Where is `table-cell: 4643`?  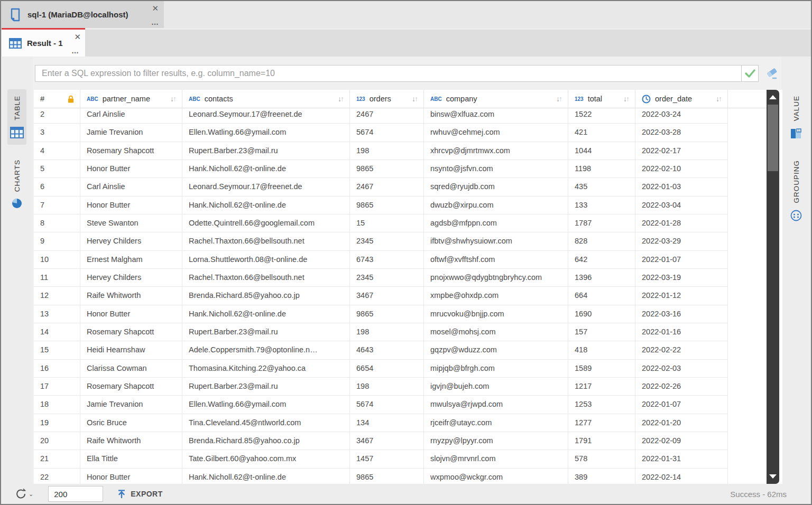
table-cell: 4643 is located at coordinates (387, 350).